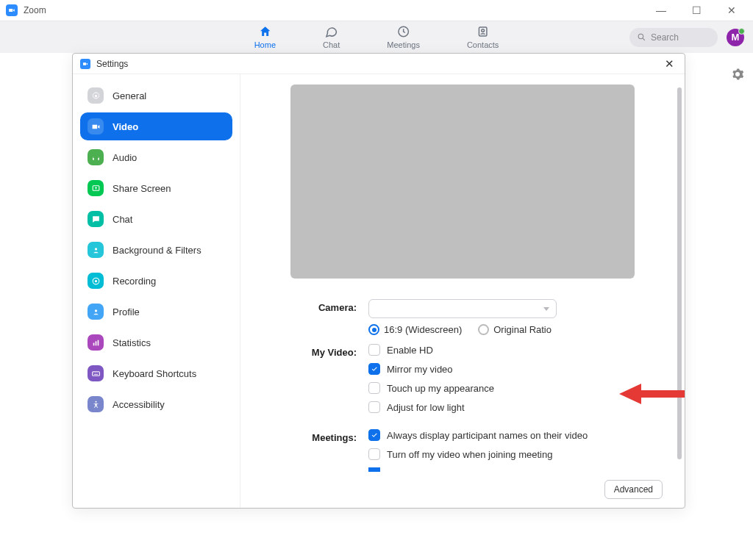 This screenshot has width=753, height=560. Describe the element at coordinates (96, 373) in the screenshot. I see `keyboard-icon` at that location.